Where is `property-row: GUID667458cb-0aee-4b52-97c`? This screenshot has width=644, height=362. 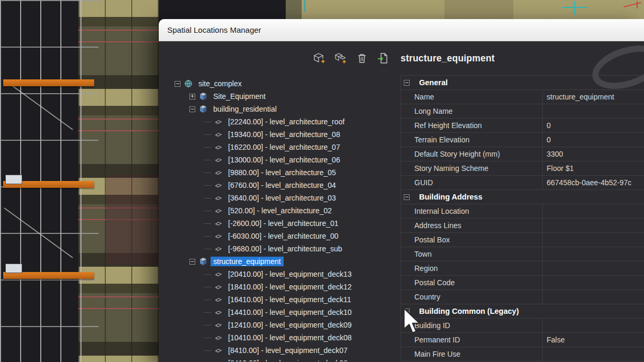 property-row: GUID667458cb-0aee-4b52-97c is located at coordinates (523, 183).